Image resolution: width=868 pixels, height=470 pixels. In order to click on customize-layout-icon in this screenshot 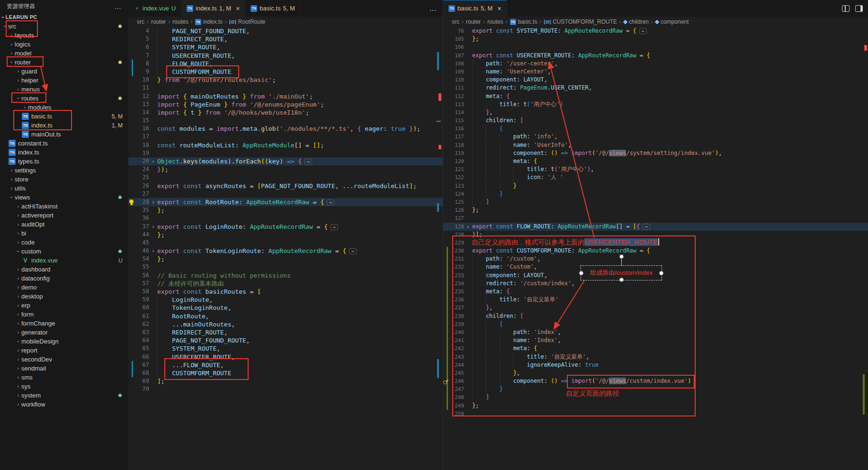, I will do `click(859, 9)`.